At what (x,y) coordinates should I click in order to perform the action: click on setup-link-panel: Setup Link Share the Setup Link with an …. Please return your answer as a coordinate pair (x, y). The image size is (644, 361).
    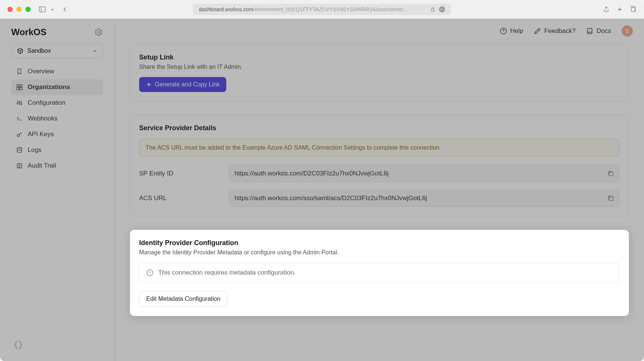
    Looking at the image, I should click on (379, 73).